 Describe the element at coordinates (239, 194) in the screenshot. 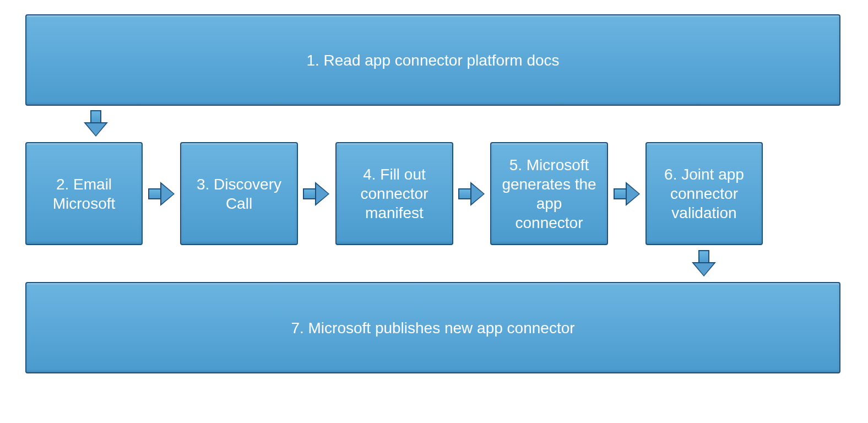

I see `step-3-label: 3. Discovery Call` at that location.